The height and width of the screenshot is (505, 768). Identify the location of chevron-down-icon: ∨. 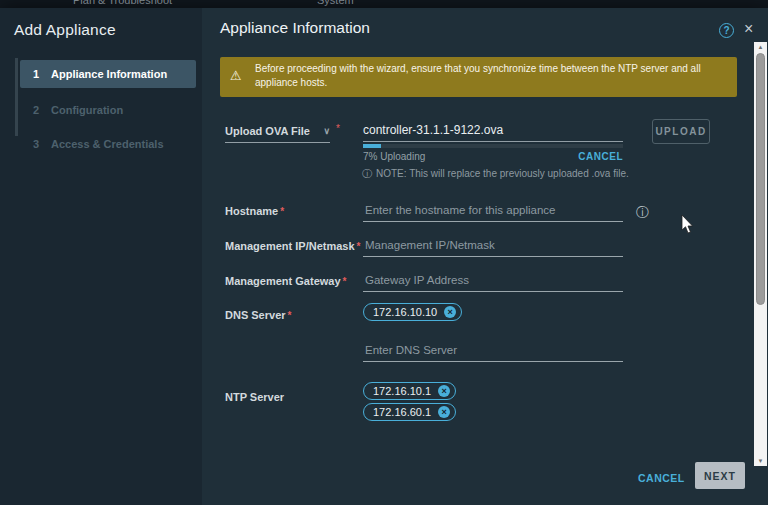
(326, 131).